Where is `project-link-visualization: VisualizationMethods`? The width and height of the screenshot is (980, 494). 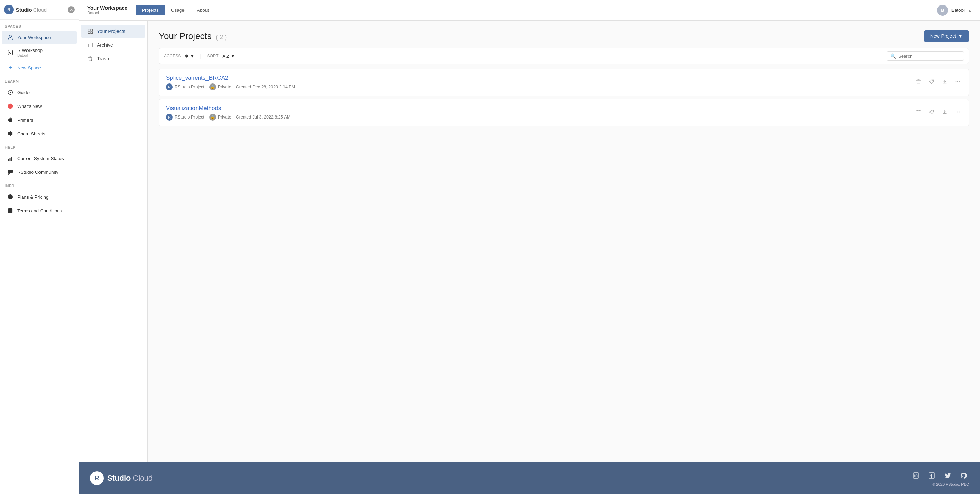
project-link-visualization: VisualizationMethods is located at coordinates (193, 108).